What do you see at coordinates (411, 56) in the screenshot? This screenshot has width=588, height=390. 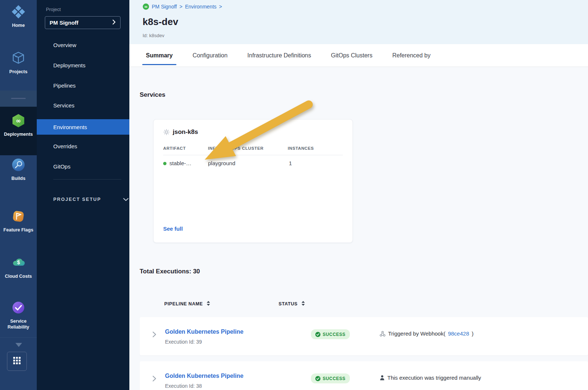 I see `tab-label: Referenced by` at bounding box center [411, 56].